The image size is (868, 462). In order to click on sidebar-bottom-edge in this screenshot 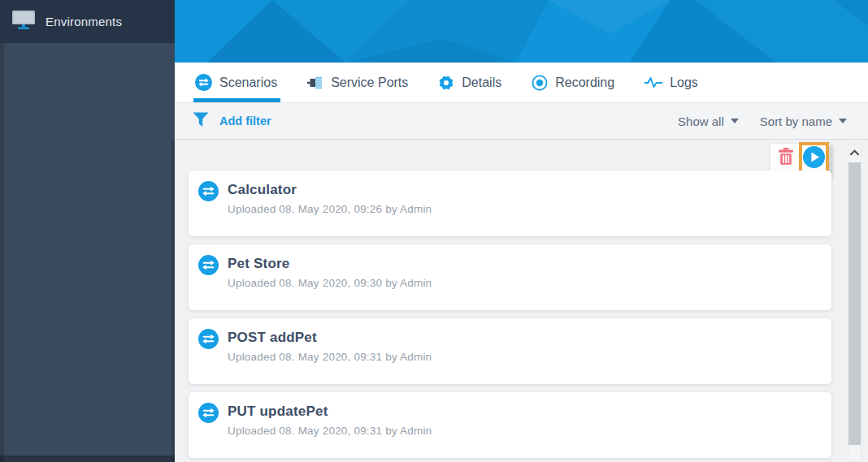, I will do `click(88, 459)`.